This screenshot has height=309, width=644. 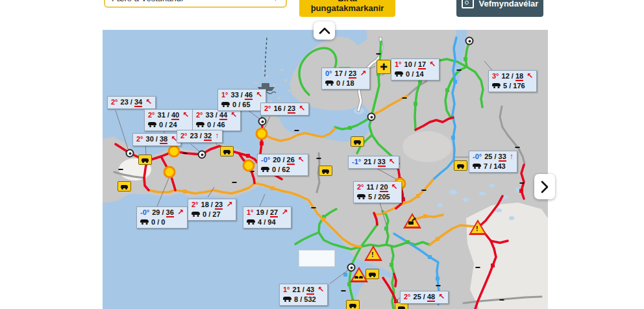 What do you see at coordinates (169, 120) in the screenshot?
I see `weather-station-box: 2° 31 / 40 ↖ 0 / 24` at bounding box center [169, 120].